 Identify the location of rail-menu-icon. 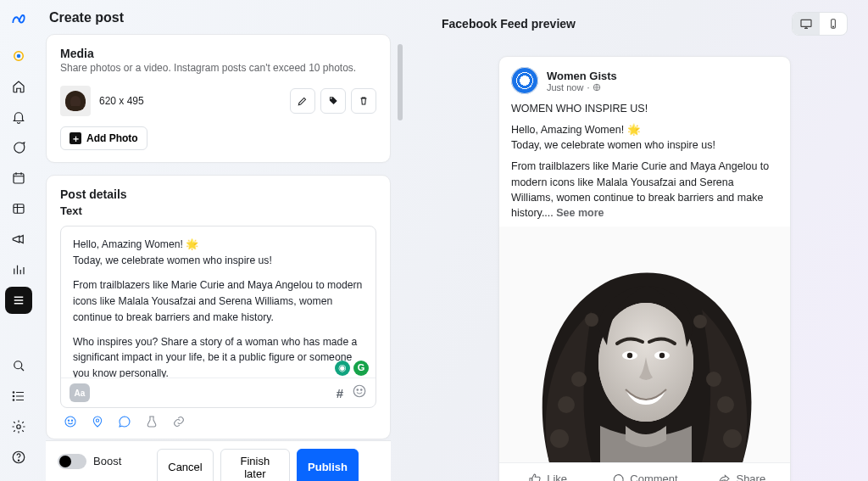
(19, 300).